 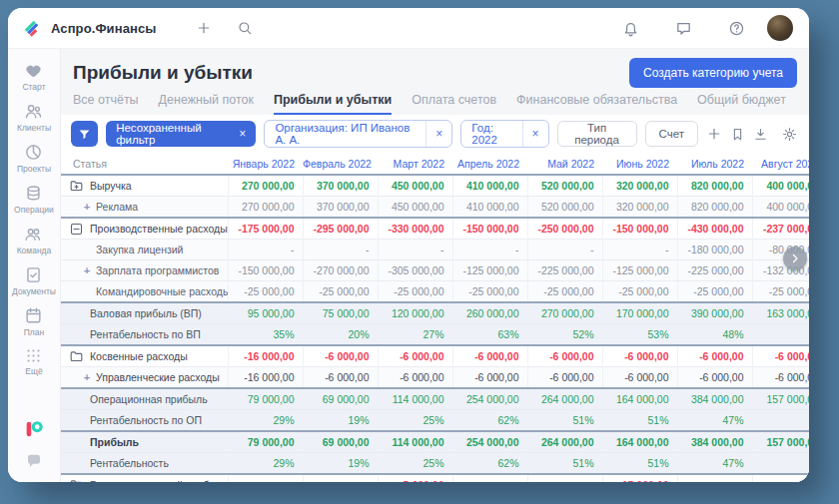 What do you see at coordinates (245, 28) in the screenshot?
I see `search-icon` at bounding box center [245, 28].